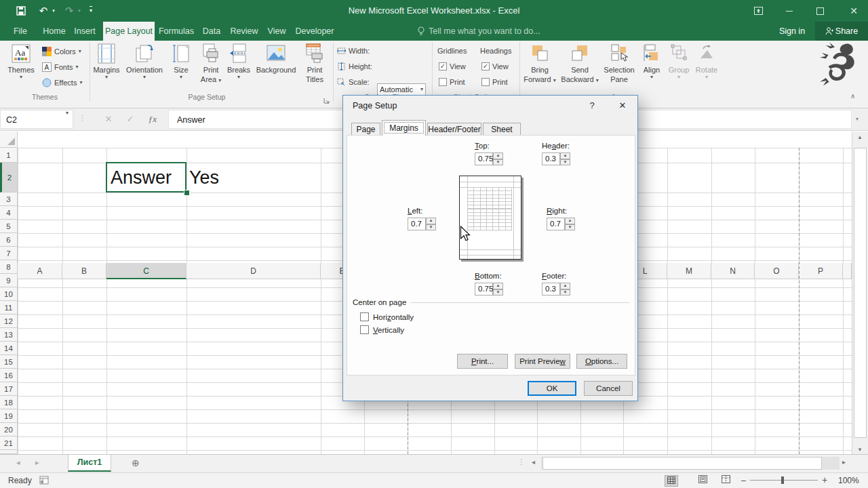 Image resolution: width=868 pixels, height=488 pixels. What do you see at coordinates (153, 119) in the screenshot?
I see `insert-function-icon: ƒx` at bounding box center [153, 119].